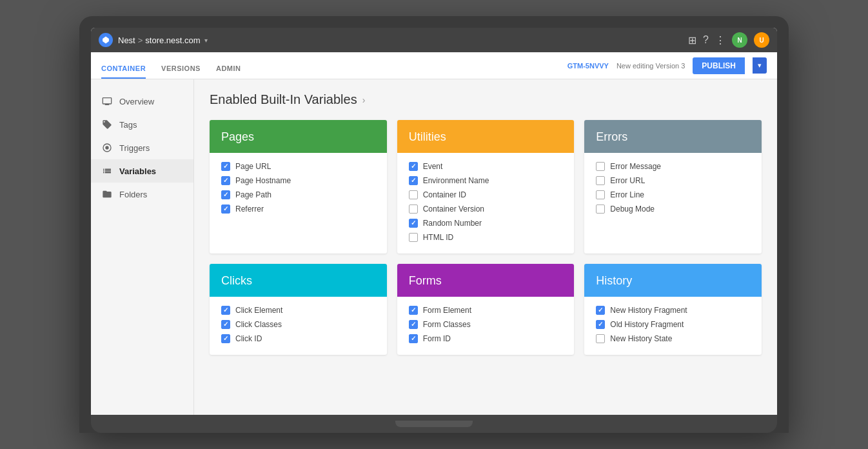 The height and width of the screenshot is (449, 868). Describe the element at coordinates (627, 195) in the screenshot. I see `variable-label: Error Line` at that location.